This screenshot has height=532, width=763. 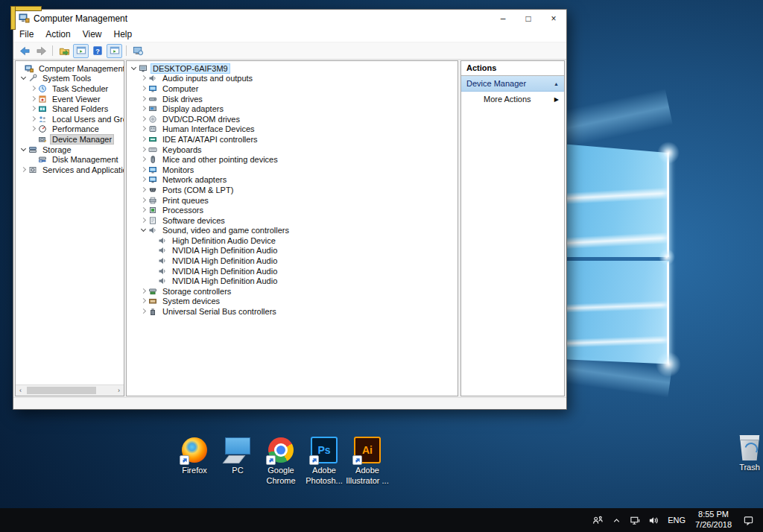 What do you see at coordinates (292, 221) in the screenshot?
I see `tree-item: Software devices` at bounding box center [292, 221].